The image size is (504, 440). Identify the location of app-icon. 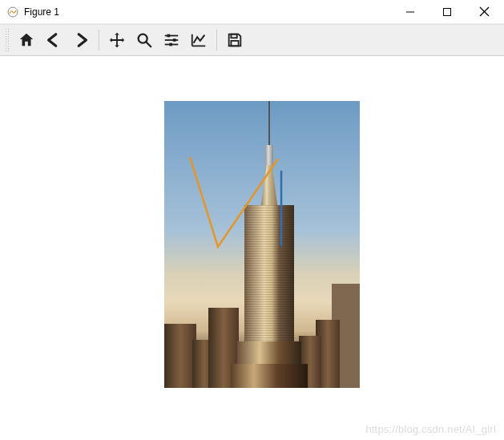
(13, 12).